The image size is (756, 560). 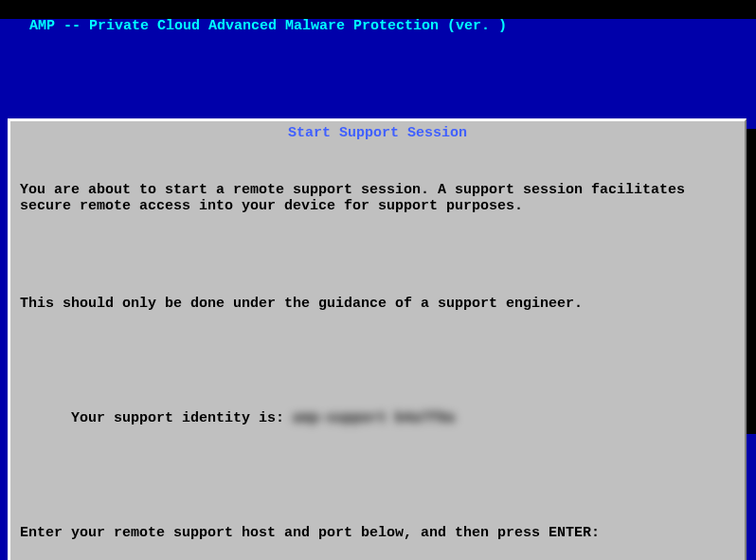 I want to click on dialog-identity-line: Your support identity is: amp-support b4…, so click(x=377, y=419).